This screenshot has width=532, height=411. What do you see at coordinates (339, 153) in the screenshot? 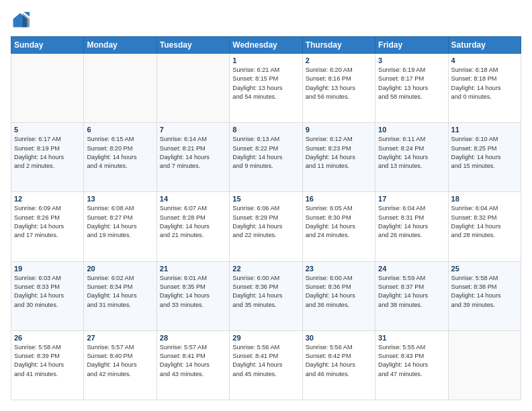
I see `day-info: Sunrise: 6:12 AMSunset: 8:23 PMDaylight:…` at bounding box center [339, 153].